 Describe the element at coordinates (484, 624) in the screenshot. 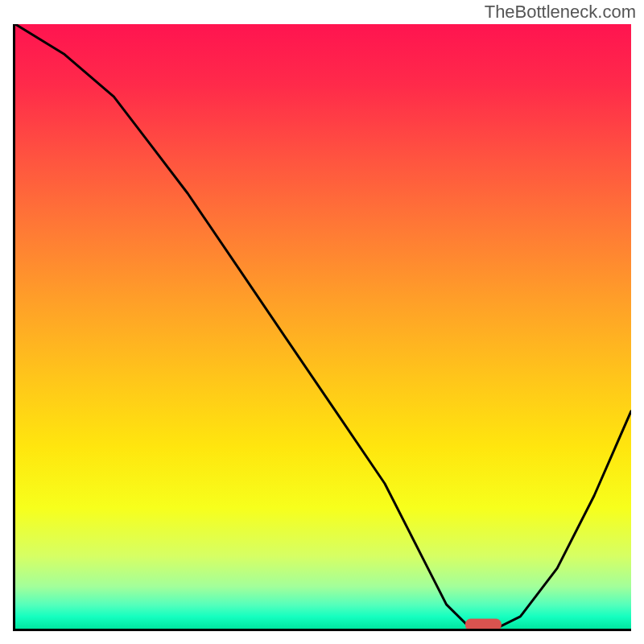

I see `optimum-marker` at that location.